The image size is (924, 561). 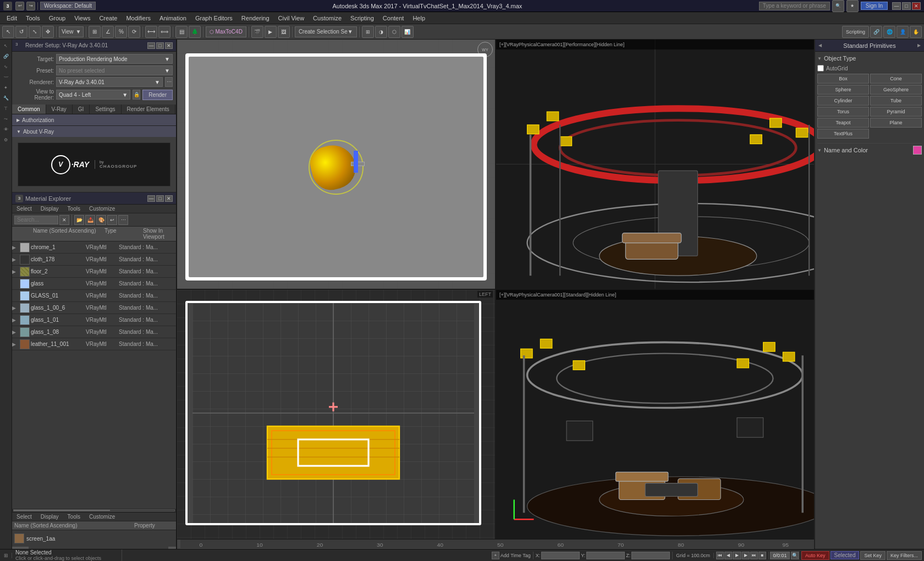 I want to click on viewport-wire-btn: ⬡, so click(x=394, y=32).